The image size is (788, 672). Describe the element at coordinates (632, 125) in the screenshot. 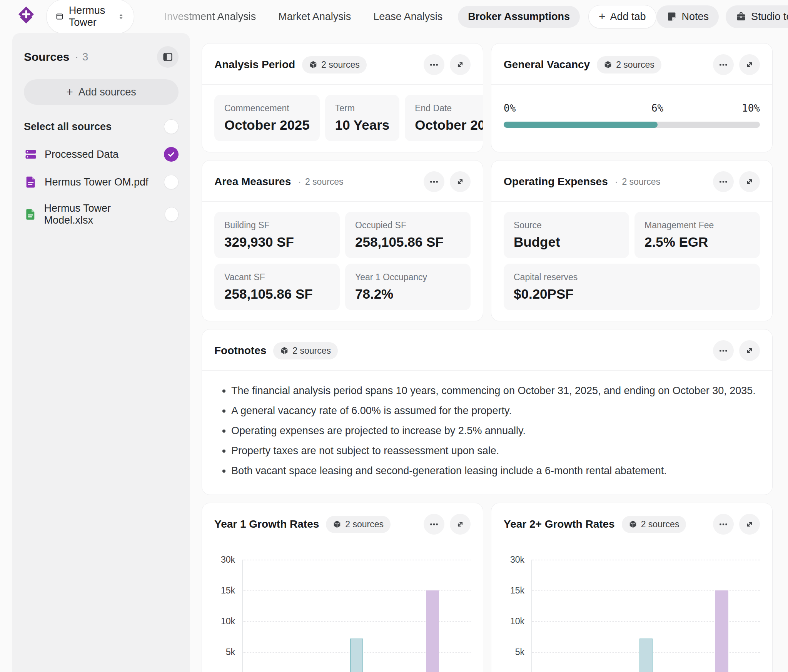

I see `vacancy-progress-track` at that location.